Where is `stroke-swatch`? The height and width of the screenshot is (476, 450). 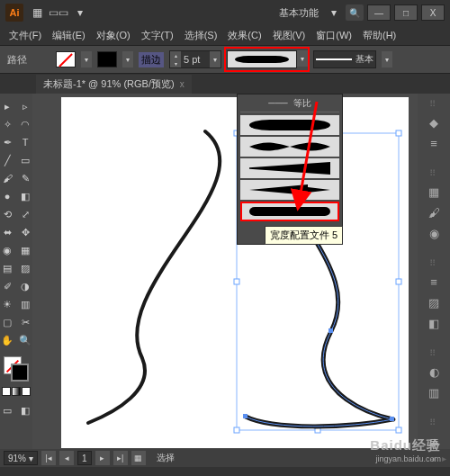
stroke-swatch is located at coordinates (107, 59).